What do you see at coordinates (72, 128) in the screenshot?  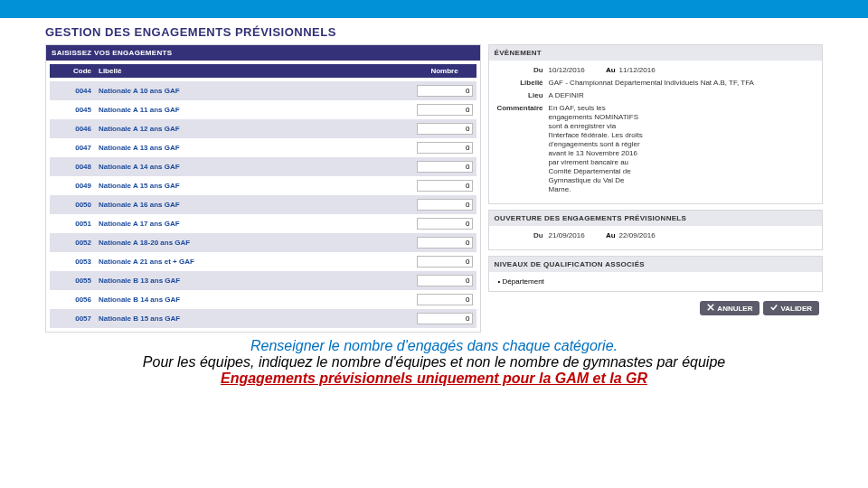 I see `row-code: 0046` at bounding box center [72, 128].